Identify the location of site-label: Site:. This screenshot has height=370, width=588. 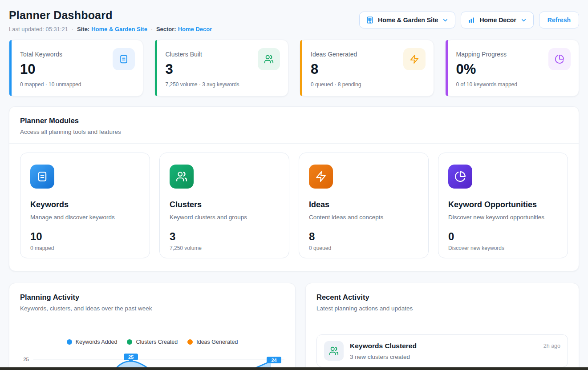
(83, 29).